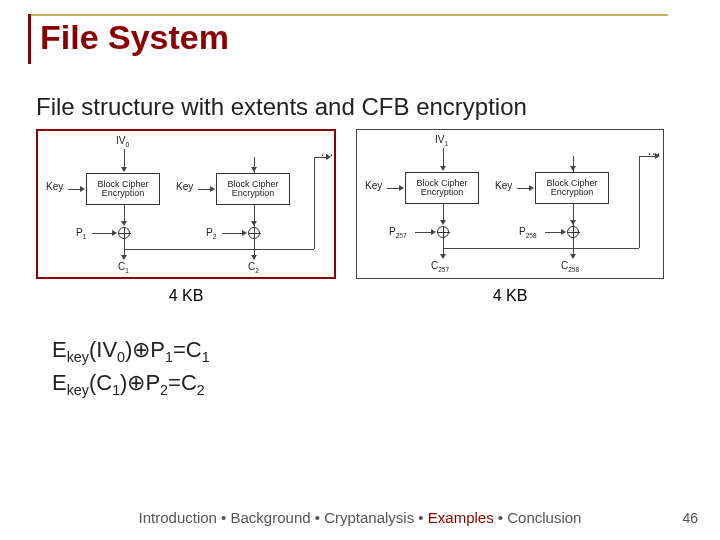  I want to click on iv-label: IV1, so click(442, 140).